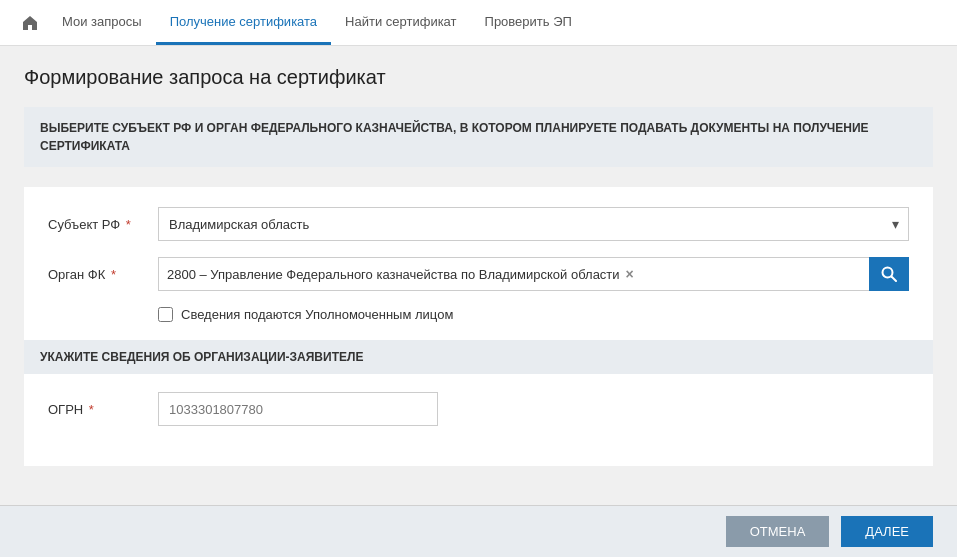  Describe the element at coordinates (298, 409) in the screenshot. I see `ogrn-input` at that location.